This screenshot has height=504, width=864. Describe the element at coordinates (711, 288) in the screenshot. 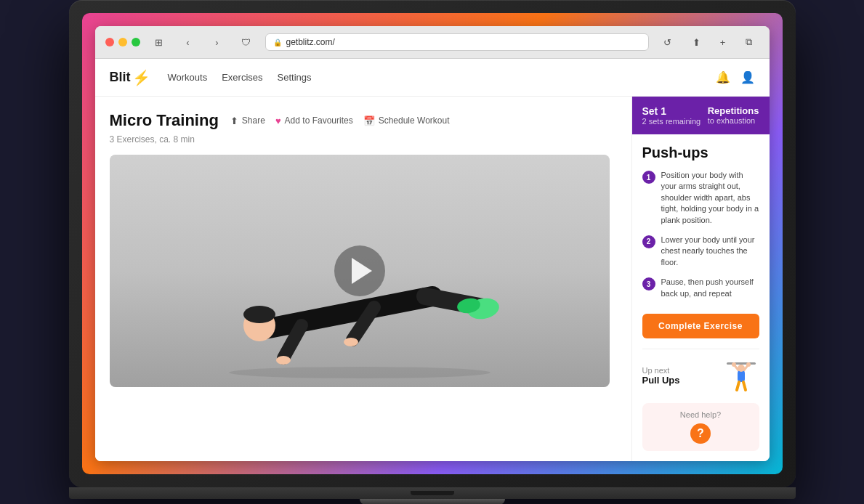

I see `step-text-3: Pause, then push yourself back up, and r…` at that location.